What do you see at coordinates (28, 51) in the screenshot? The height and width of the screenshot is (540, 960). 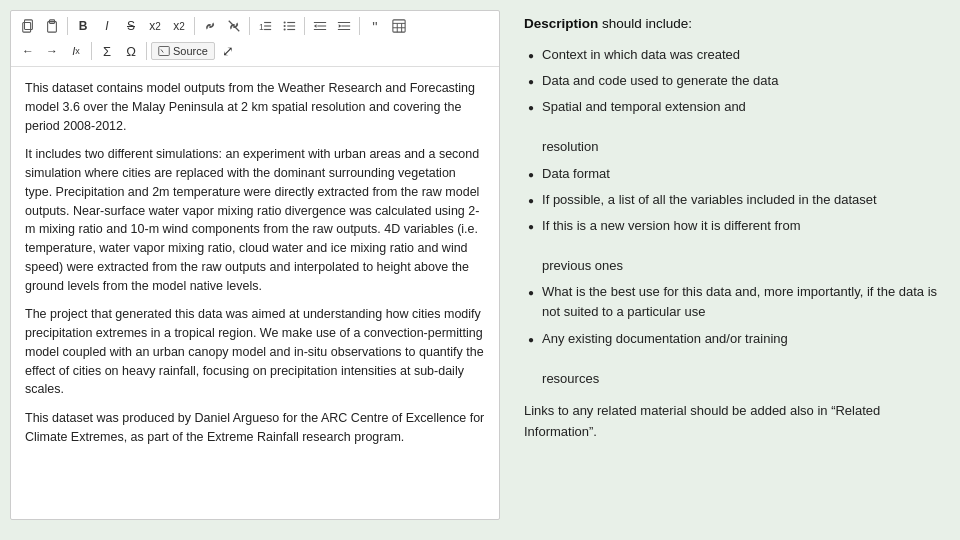 I see `undo-button: ←` at bounding box center [28, 51].